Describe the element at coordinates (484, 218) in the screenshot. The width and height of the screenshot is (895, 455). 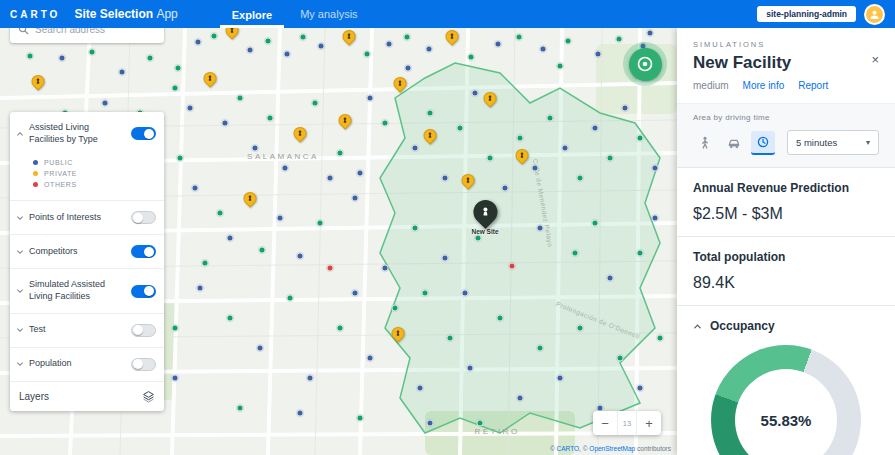
I see `new-site-marker: New Site` at that location.